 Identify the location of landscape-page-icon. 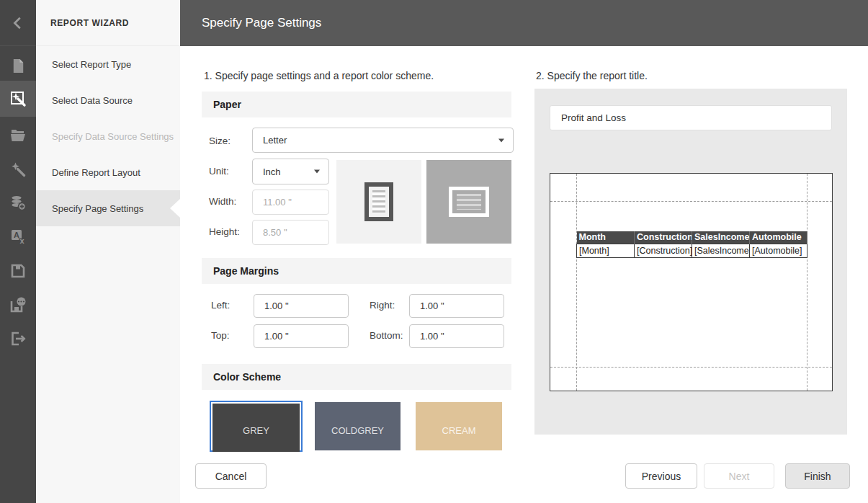
(469, 202).